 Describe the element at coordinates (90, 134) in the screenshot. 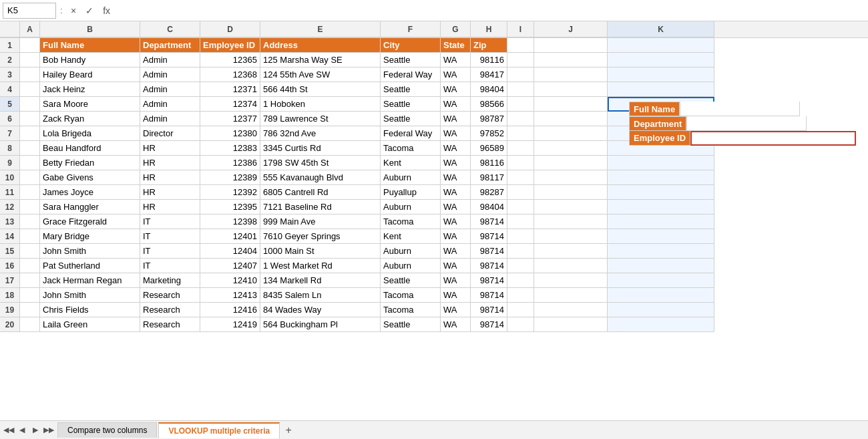

I see `cell-B7: Lola Brigeda` at that location.